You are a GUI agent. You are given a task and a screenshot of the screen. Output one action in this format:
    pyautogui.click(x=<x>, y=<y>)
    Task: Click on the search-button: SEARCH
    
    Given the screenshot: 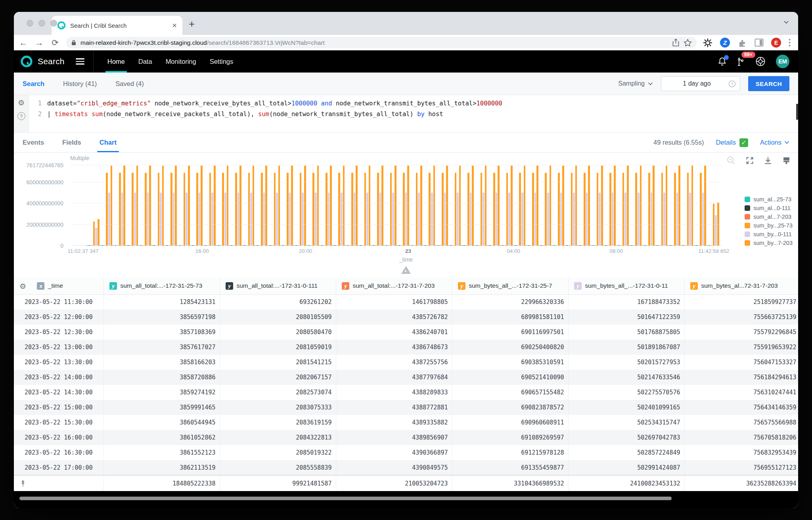 What is the action you would take?
    pyautogui.click(x=769, y=84)
    